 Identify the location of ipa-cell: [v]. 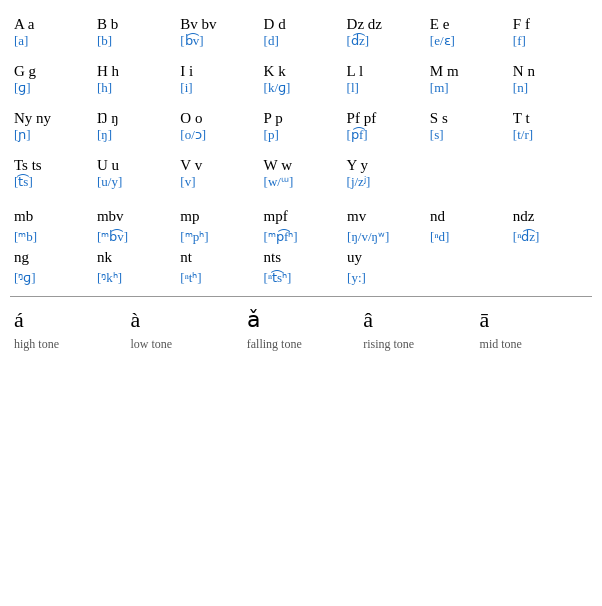
(218, 185).